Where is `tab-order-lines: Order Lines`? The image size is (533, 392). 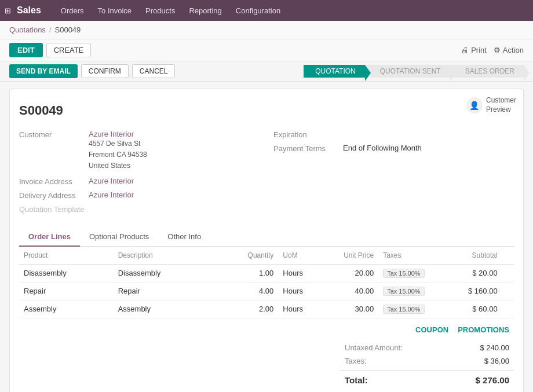 tab-order-lines: Order Lines is located at coordinates (50, 237).